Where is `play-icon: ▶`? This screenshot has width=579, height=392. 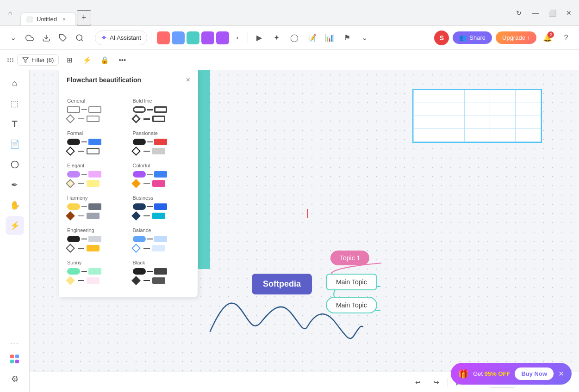
play-icon: ▶ is located at coordinates (259, 38).